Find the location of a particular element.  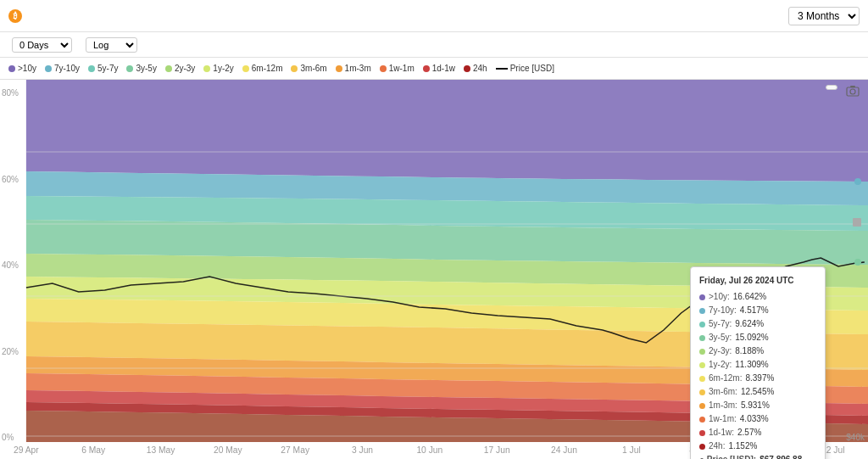

tooltip-value-0: 16.642% is located at coordinates (749, 297).